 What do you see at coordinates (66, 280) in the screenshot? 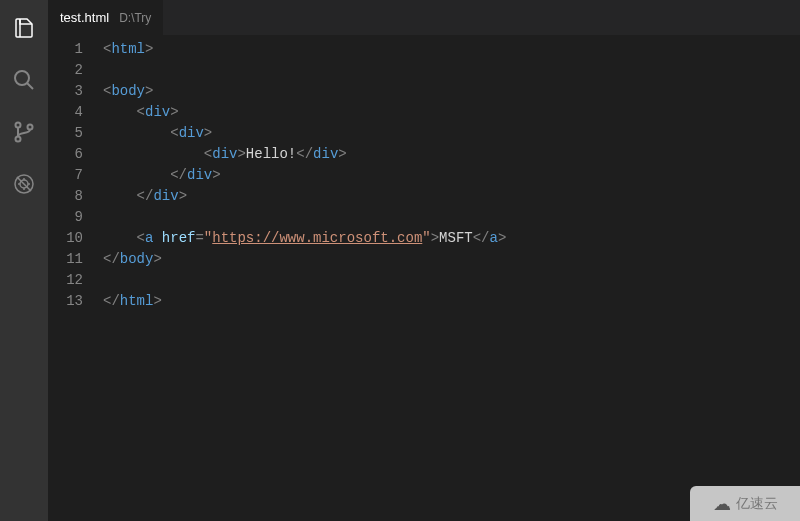
I see `line-number: 12` at bounding box center [66, 280].